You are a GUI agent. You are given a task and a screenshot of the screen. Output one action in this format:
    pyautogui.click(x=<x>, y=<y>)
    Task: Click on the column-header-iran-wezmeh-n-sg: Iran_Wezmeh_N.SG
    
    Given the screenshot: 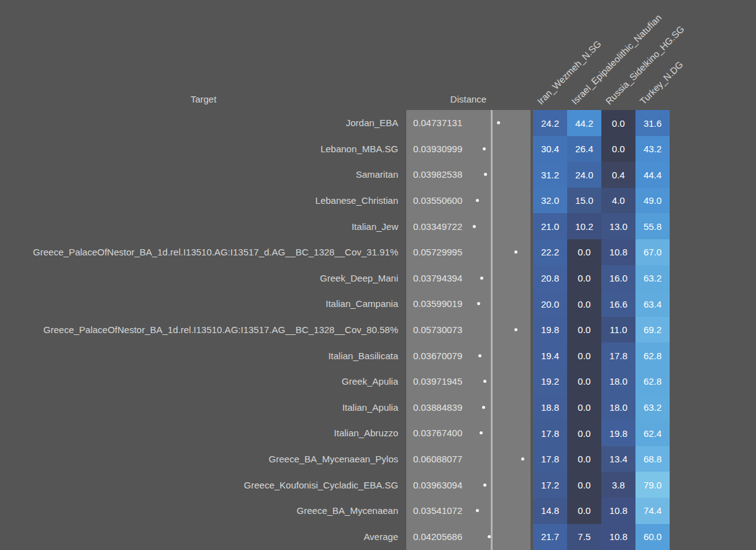 What is the action you would take?
    pyautogui.click(x=569, y=73)
    